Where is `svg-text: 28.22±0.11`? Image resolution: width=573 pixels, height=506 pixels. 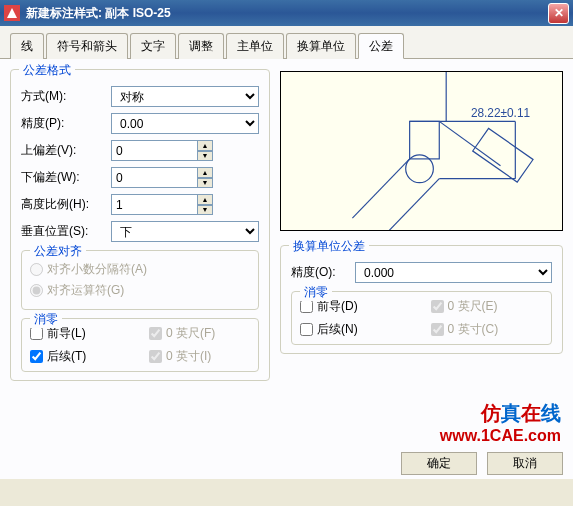 svg-text: 28.22±0.11 is located at coordinates (501, 113).